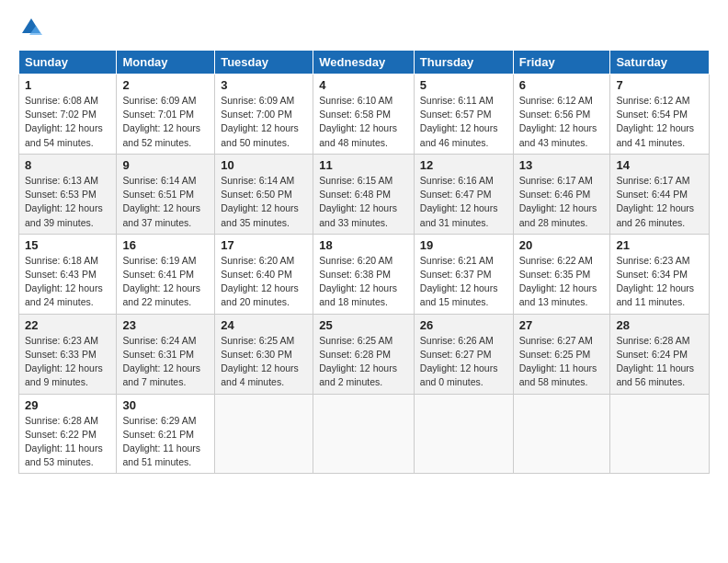  Describe the element at coordinates (364, 326) in the screenshot. I see `day-number: 25` at that location.